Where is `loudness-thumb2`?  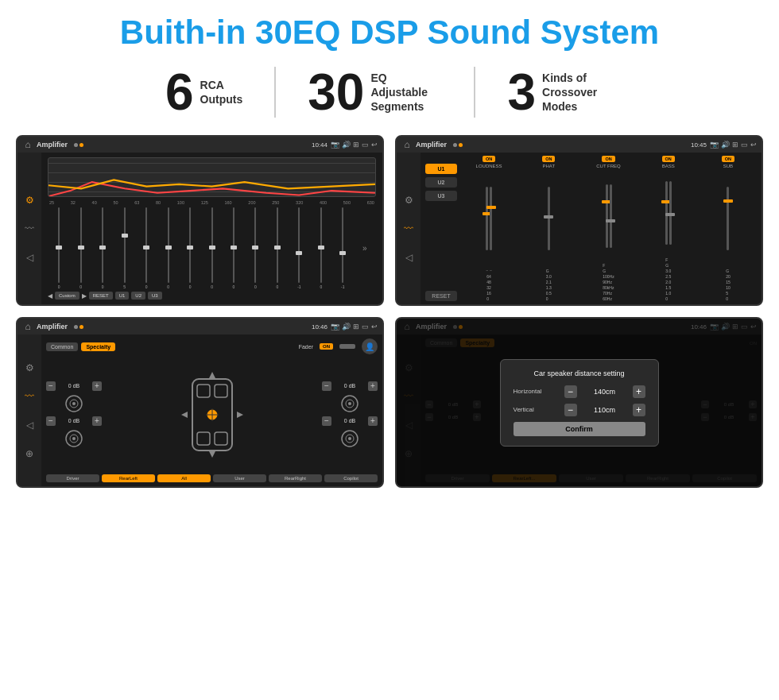 loudness-thumb2 is located at coordinates (491, 207).